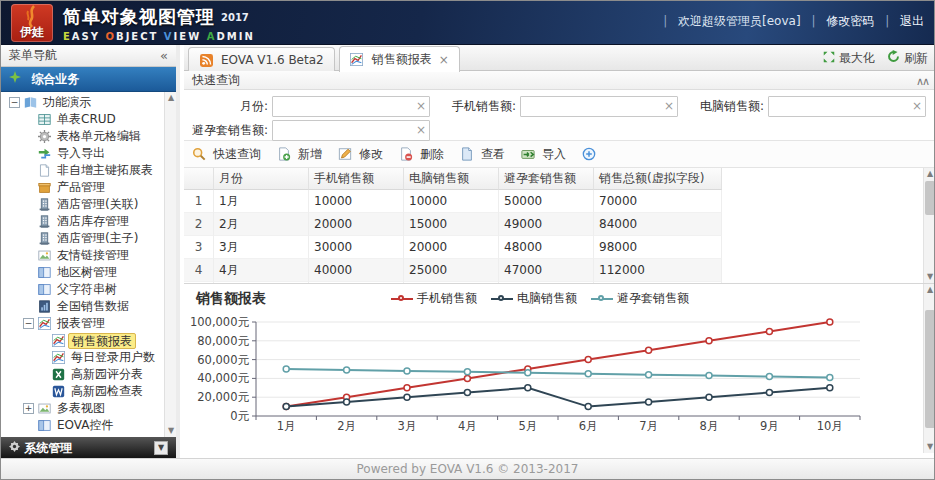  I want to click on chevron-down-icon: ▼, so click(161, 448).